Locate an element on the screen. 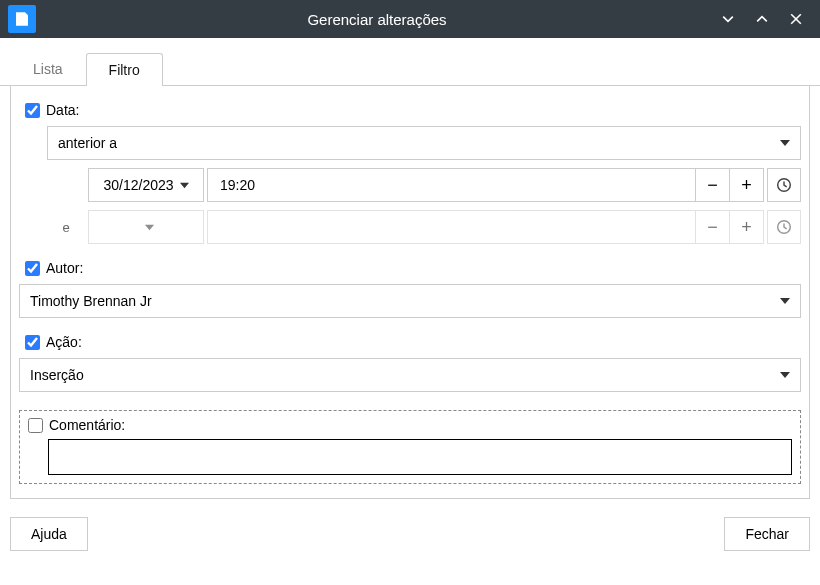 The height and width of the screenshot is (585, 820). comment-checkbox is located at coordinates (36, 426).